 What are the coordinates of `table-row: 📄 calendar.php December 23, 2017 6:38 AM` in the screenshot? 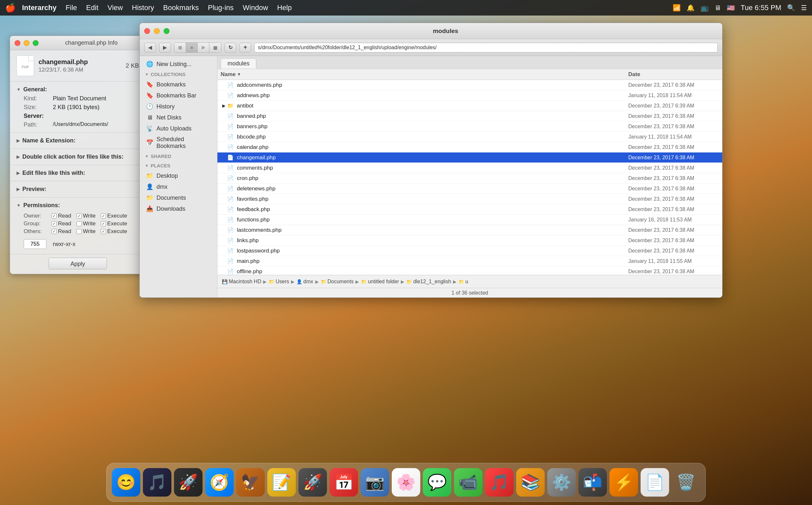 It's located at (470, 147).